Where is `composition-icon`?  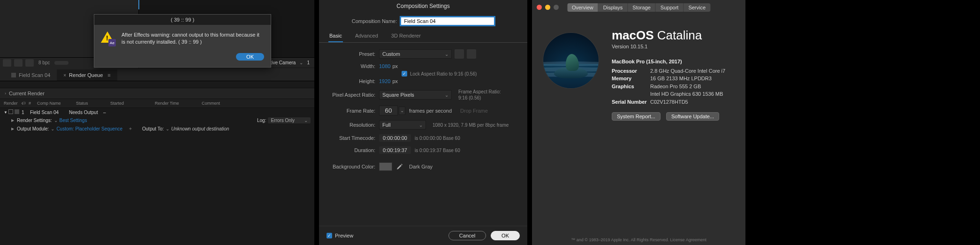 composition-icon is located at coordinates (14, 75).